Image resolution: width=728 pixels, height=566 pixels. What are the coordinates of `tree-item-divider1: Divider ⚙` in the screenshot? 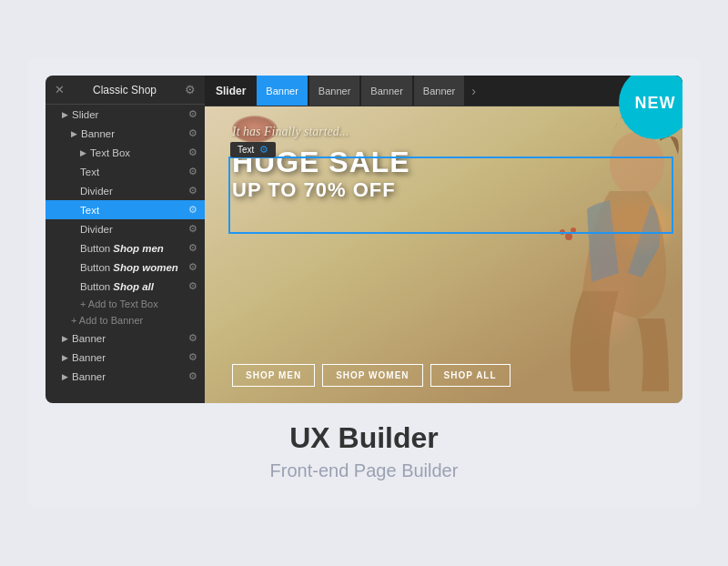 It's located at (126, 191).